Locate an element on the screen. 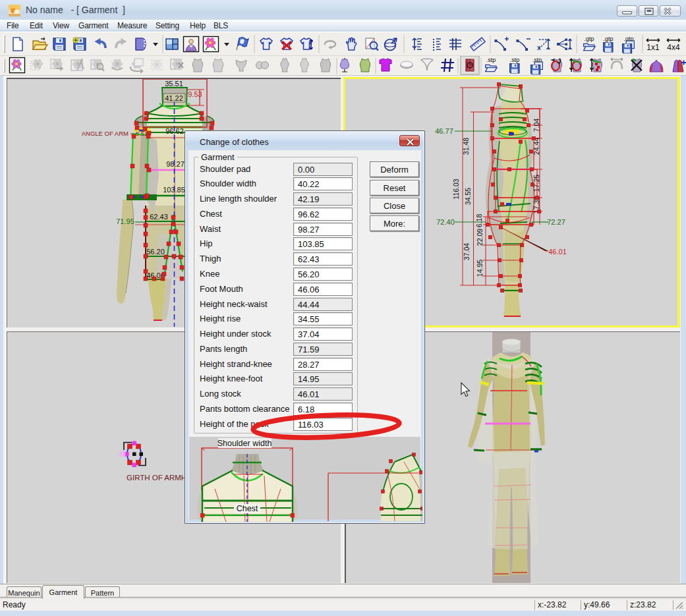  svg-text: 103.85 is located at coordinates (174, 190).